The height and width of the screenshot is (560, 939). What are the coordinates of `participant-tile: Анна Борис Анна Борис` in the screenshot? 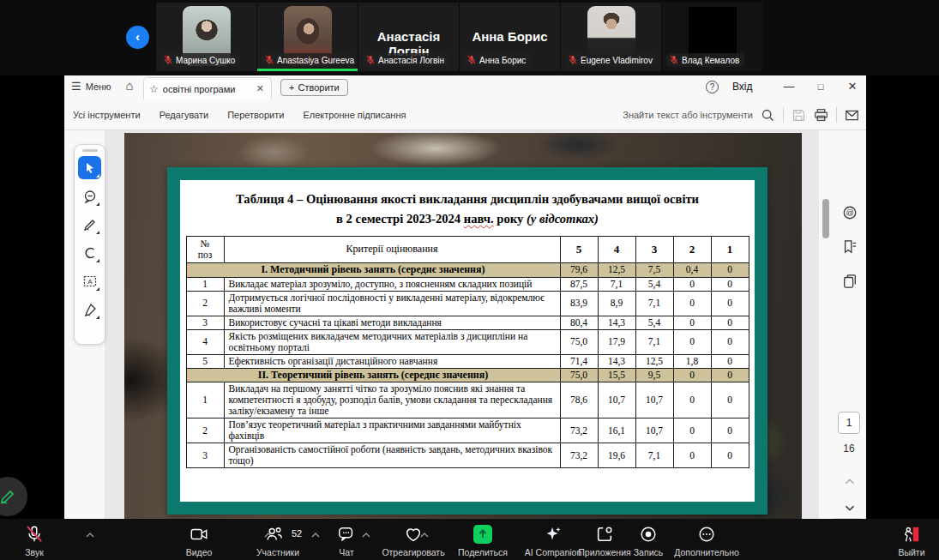 It's located at (509, 37).